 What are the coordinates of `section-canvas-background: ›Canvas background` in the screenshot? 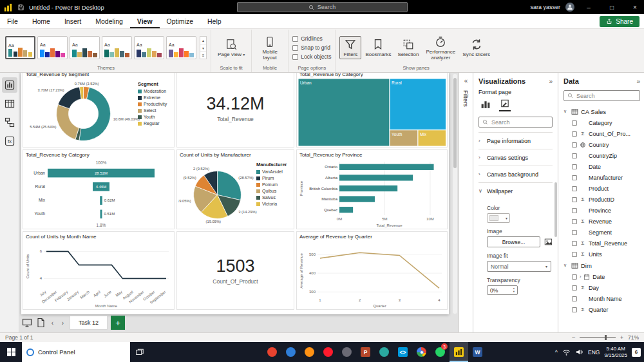 It's located at (515, 174).